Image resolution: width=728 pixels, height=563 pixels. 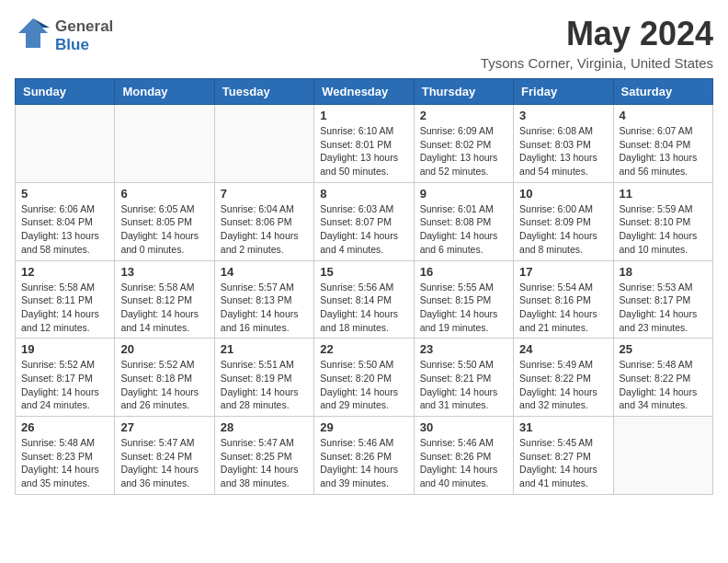 What do you see at coordinates (64, 350) in the screenshot?
I see `day-number: 19` at bounding box center [64, 350].